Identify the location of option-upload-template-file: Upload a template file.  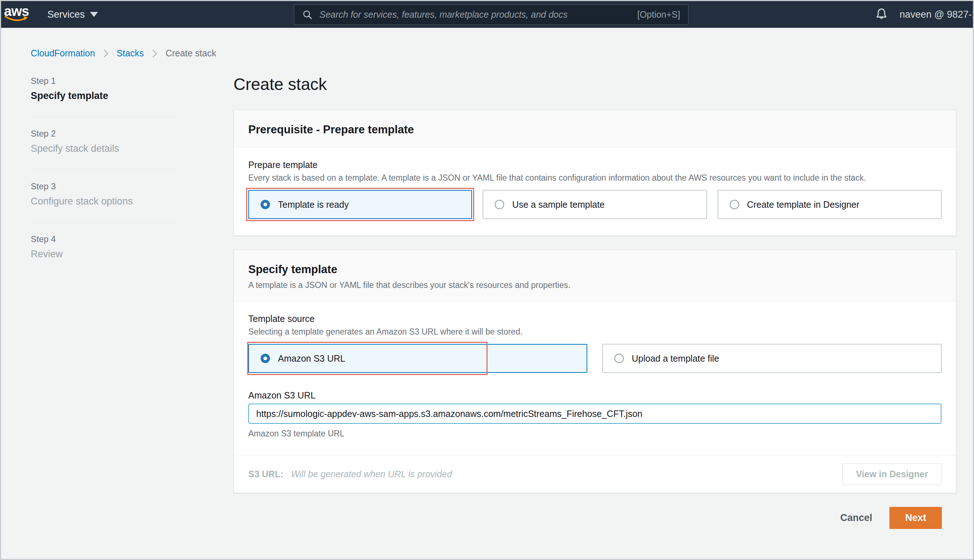
(772, 358).